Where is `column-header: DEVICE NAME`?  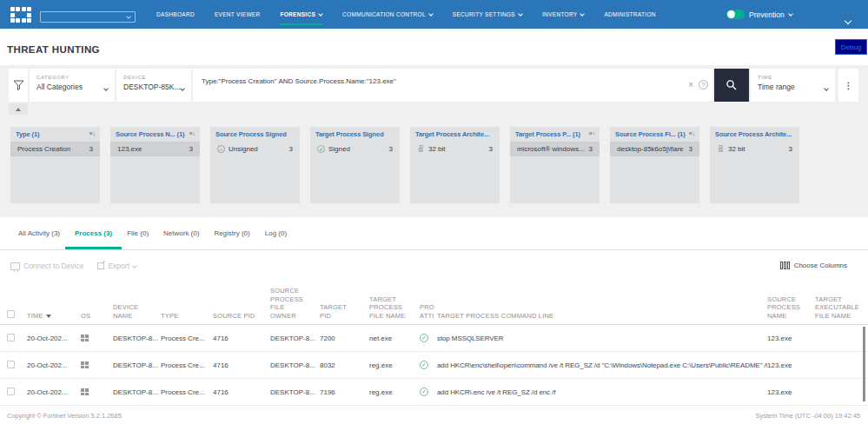
column-header: DEVICE NAME is located at coordinates (137, 311).